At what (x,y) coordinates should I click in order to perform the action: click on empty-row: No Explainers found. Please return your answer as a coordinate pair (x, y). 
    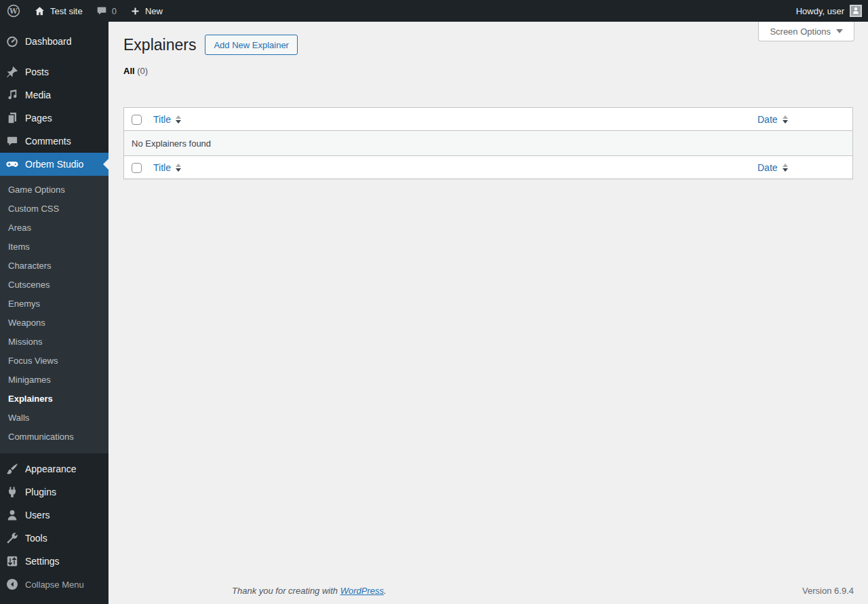
    Looking at the image, I should click on (488, 143).